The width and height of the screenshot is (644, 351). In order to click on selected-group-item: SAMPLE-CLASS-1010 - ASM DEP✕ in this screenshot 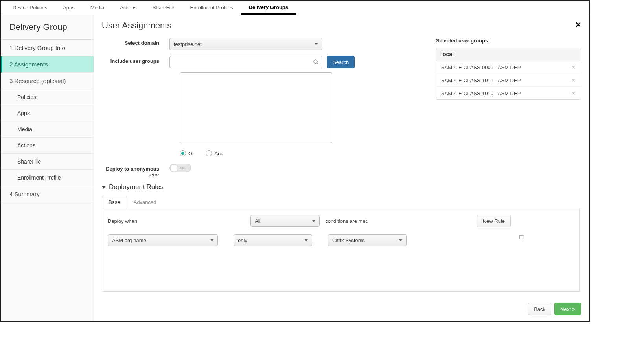, I will do `click(509, 93)`.